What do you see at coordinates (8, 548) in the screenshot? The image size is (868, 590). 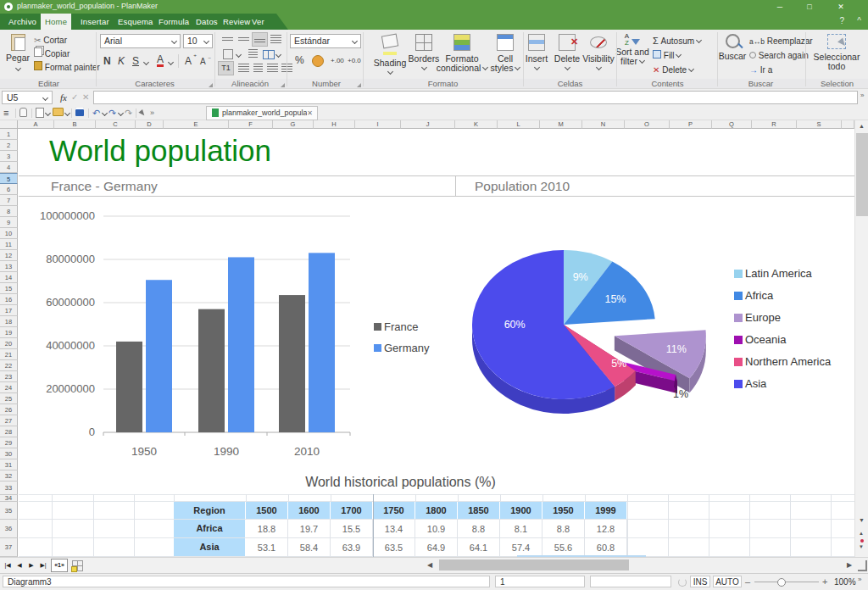 I see `row-header-37: 37` at bounding box center [8, 548].